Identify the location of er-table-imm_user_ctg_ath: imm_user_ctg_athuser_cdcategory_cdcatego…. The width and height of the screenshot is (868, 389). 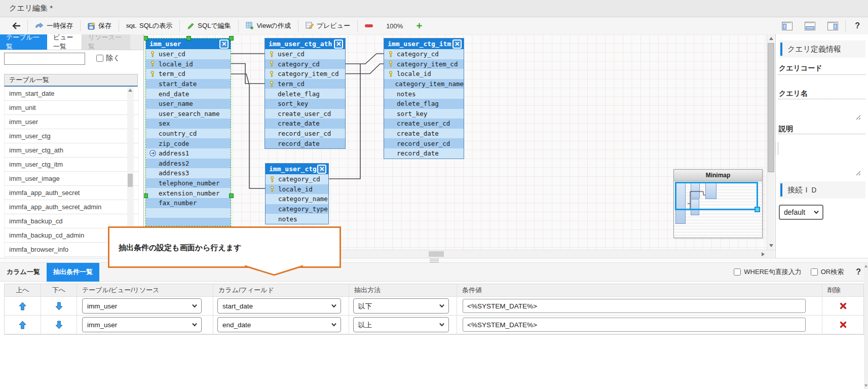
(305, 93).